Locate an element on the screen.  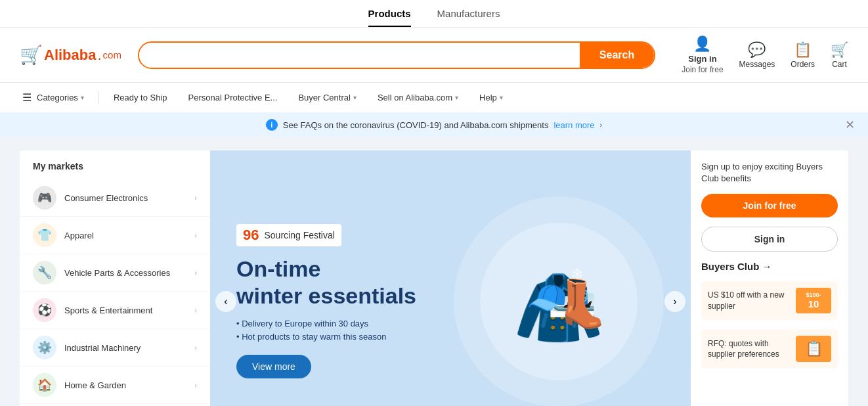
vehicle-label: Vehicle Parts & Accessories is located at coordinates (125, 273).